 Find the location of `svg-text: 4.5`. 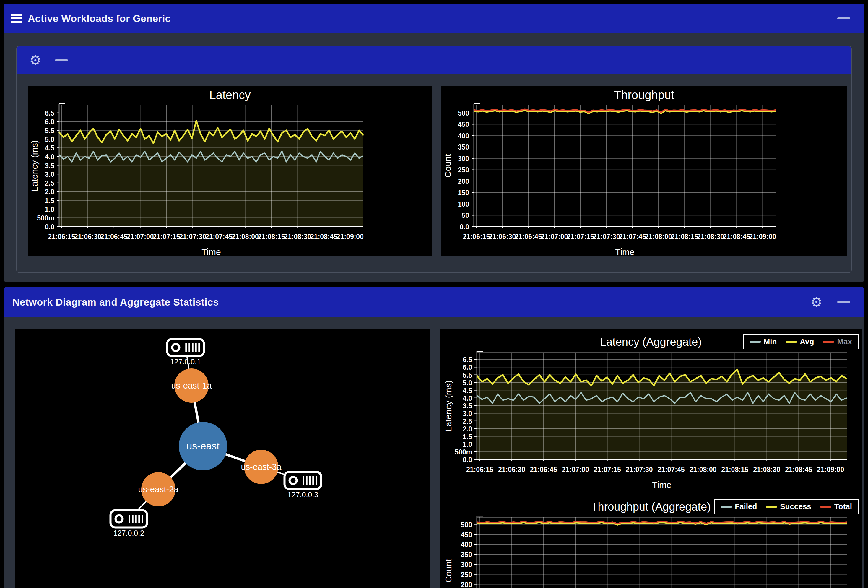

svg-text: 4.5 is located at coordinates (468, 391).